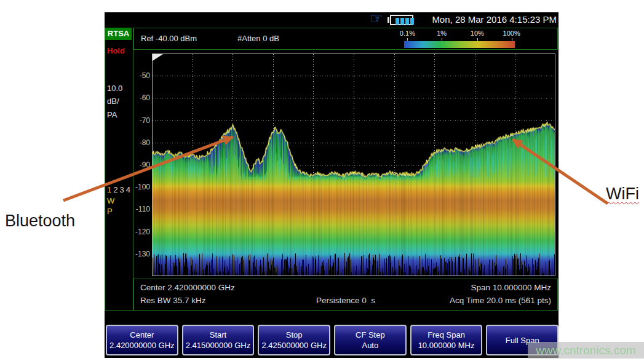  What do you see at coordinates (140, 143) in the screenshot?
I see `y-axis-tick-label: -80` at bounding box center [140, 143].